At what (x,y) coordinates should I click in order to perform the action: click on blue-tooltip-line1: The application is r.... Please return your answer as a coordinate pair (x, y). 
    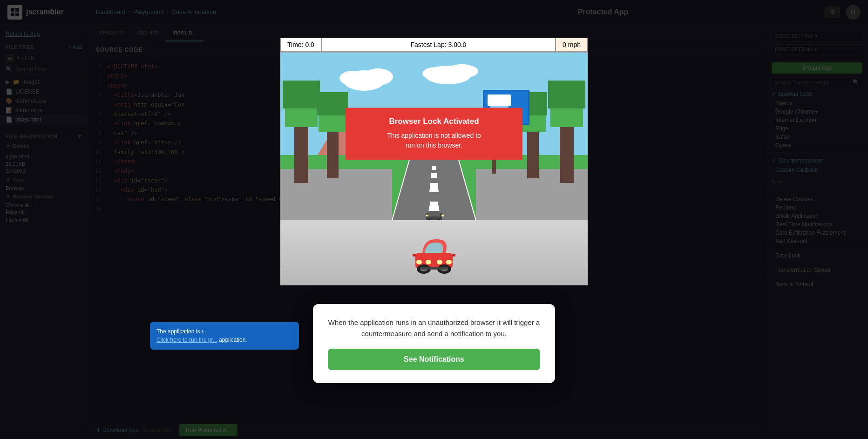
    Looking at the image, I should click on (182, 331).